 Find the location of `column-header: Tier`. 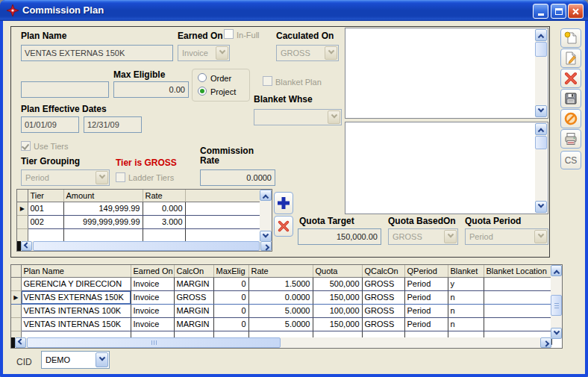

column-header: Tier is located at coordinates (46, 196).